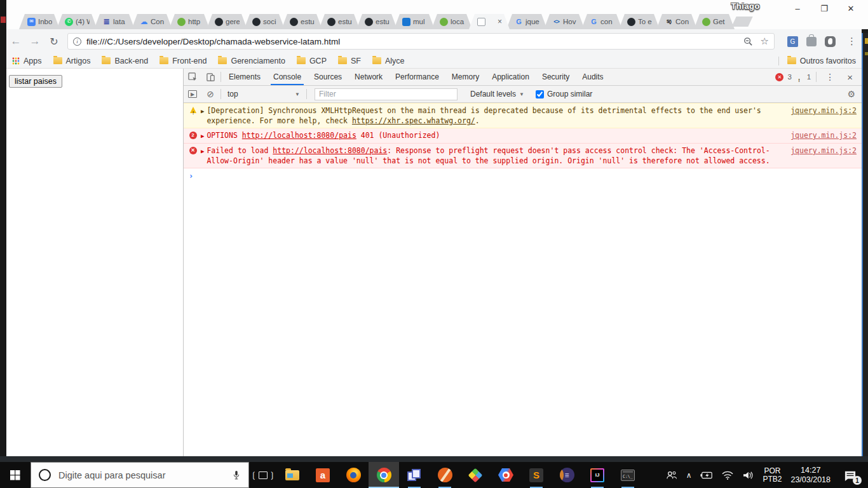 The image size is (868, 488). I want to click on browser-tab: ✉Inbo, so click(39, 22).